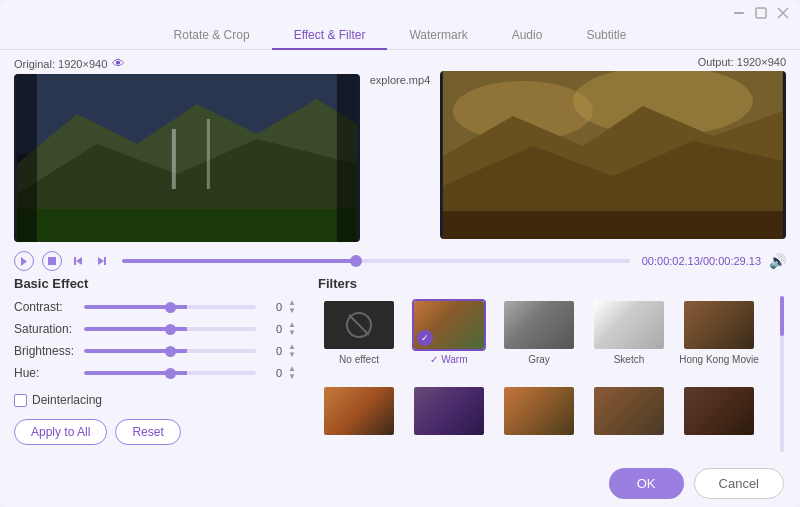 Image resolution: width=800 pixels, height=507 pixels. What do you see at coordinates (158, 307) in the screenshot?
I see `contrast-row: Contrast: 0 ▲▼` at bounding box center [158, 307].